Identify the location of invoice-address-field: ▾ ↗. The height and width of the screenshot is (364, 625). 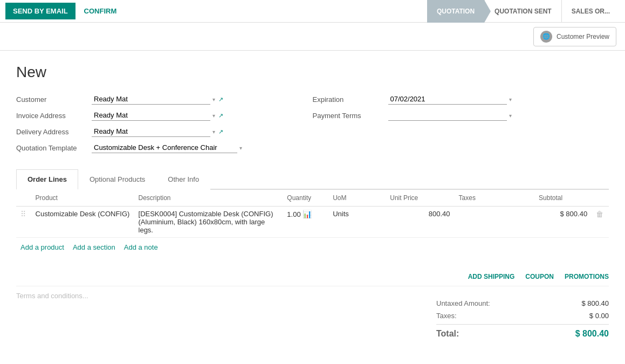
(191, 115).